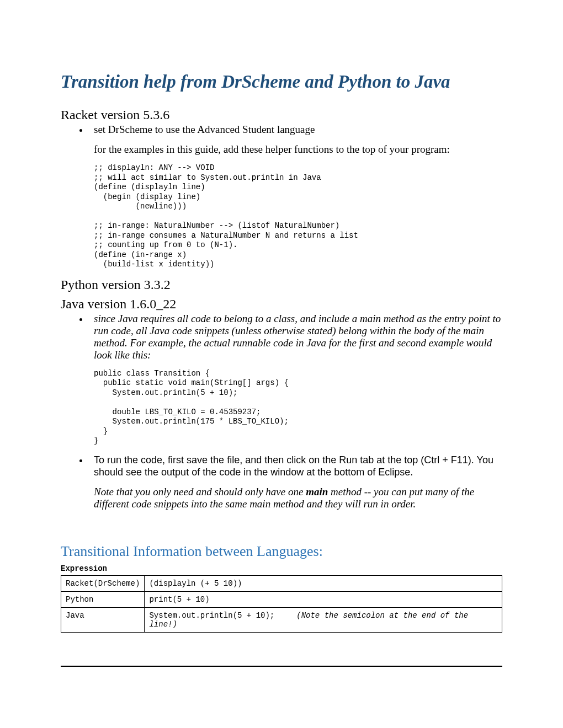  What do you see at coordinates (282, 599) in the screenshot?
I see `table-row: Python print(5 + 10)` at bounding box center [282, 599].